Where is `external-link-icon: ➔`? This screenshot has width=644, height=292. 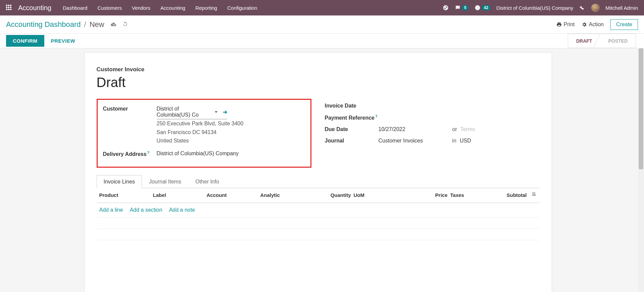 external-link-icon: ➔ is located at coordinates (225, 112).